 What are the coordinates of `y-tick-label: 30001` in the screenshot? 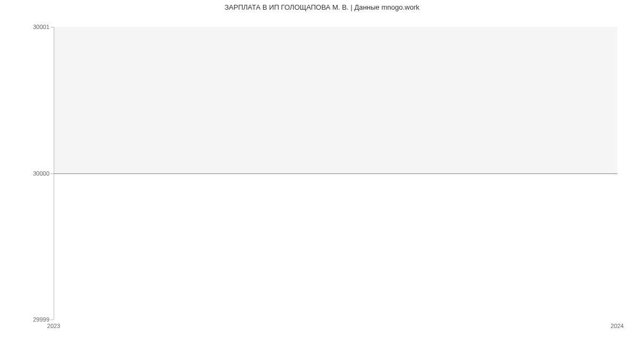 It's located at (36, 27).